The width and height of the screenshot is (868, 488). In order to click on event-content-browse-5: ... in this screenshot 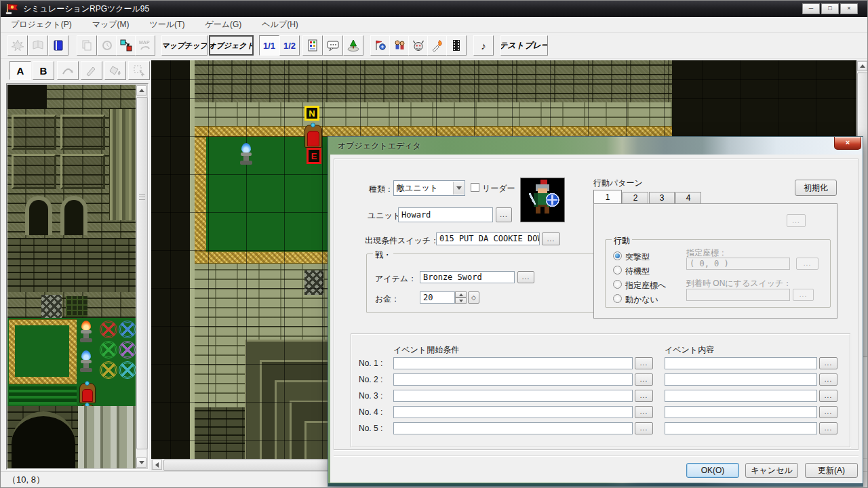, I will do `click(829, 428)`.